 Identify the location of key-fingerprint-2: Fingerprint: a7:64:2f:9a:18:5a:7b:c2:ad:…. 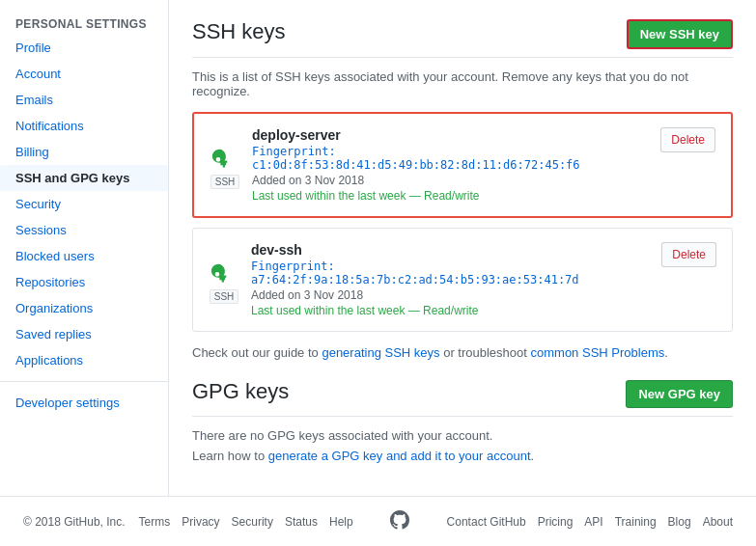
(450, 273).